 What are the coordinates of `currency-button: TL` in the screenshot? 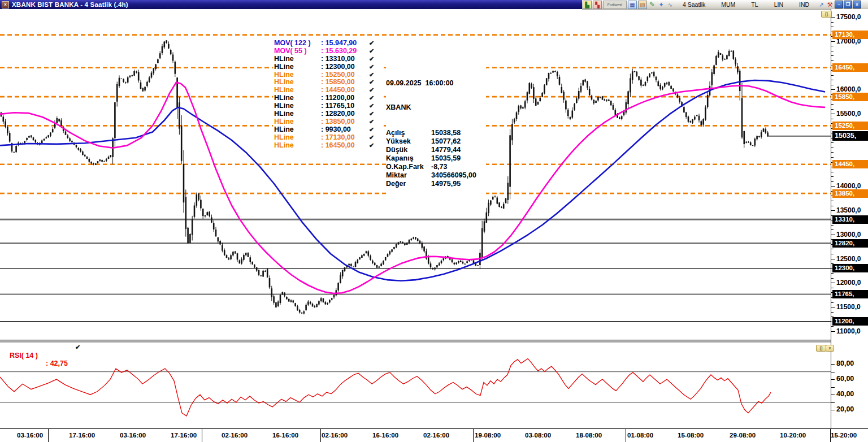 It's located at (754, 5).